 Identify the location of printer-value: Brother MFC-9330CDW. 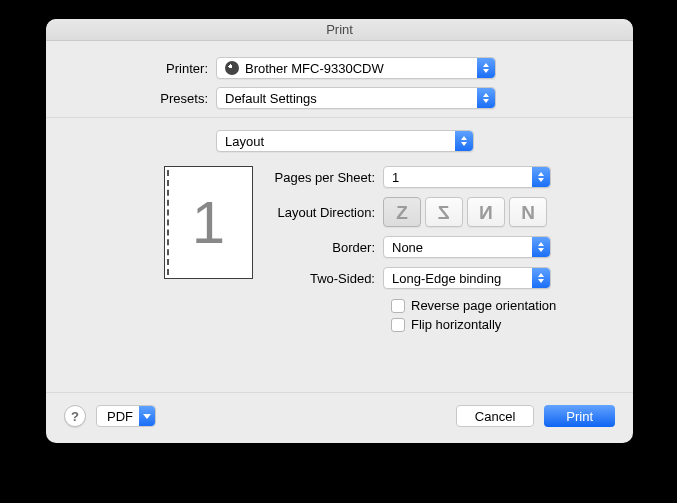
(314, 68).